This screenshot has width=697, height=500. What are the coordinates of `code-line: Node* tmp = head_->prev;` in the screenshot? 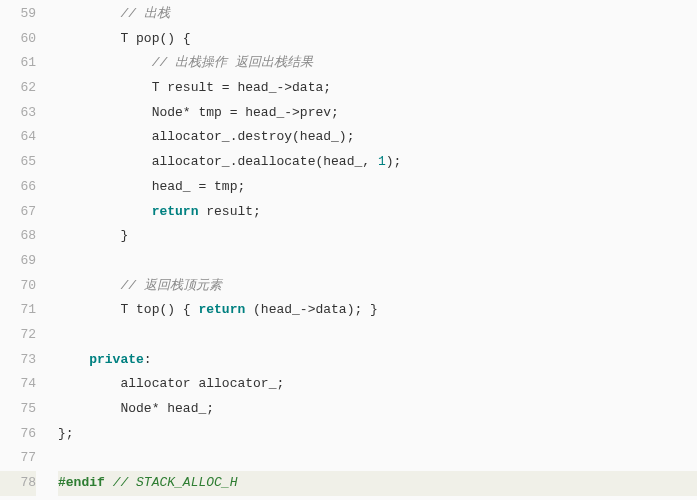 It's located at (378, 114).